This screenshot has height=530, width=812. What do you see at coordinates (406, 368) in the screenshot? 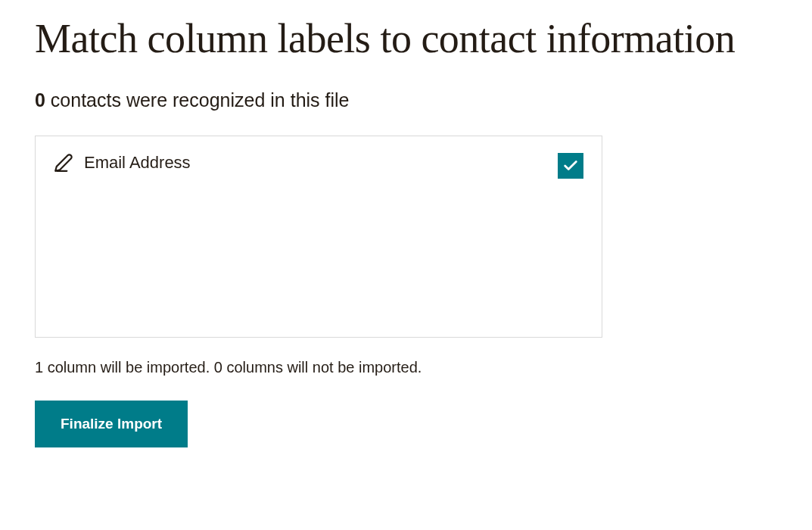
I see `import-summary: 1 column will be imported. 0 columns wil…` at bounding box center [406, 368].